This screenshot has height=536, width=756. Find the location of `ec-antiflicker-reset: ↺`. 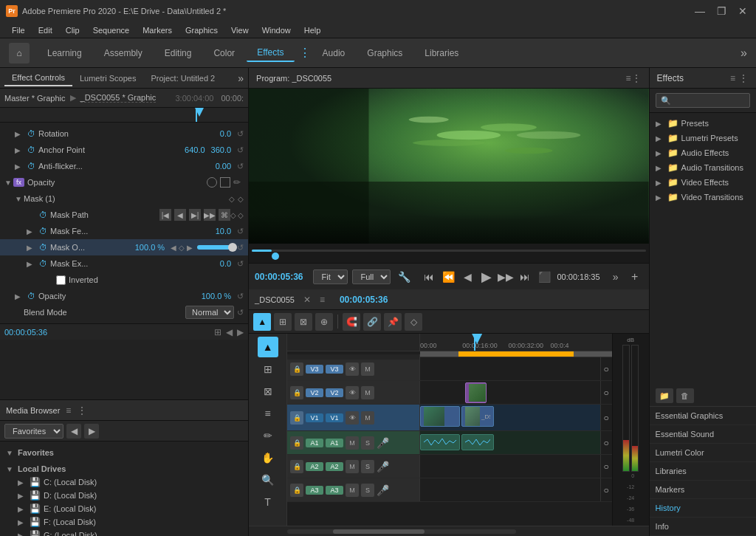

ec-antiflicker-reset: ↺ is located at coordinates (241, 167).